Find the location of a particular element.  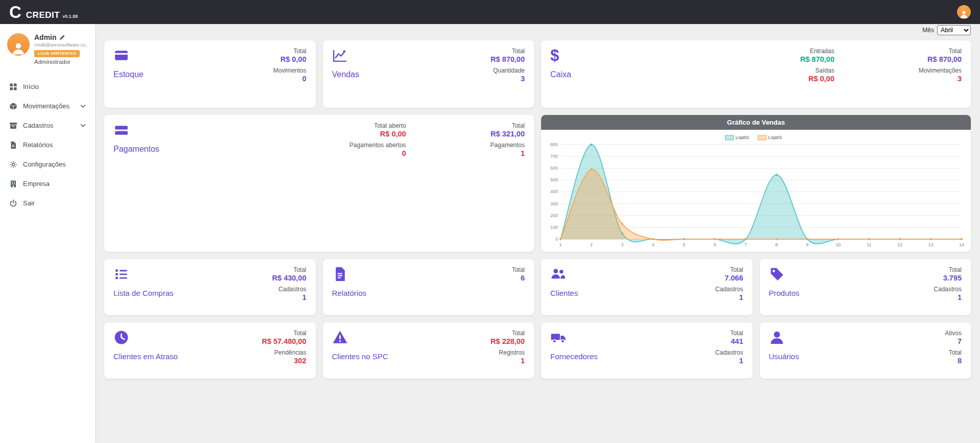

sidebar-item-empresa: Empresa is located at coordinates (48, 184).